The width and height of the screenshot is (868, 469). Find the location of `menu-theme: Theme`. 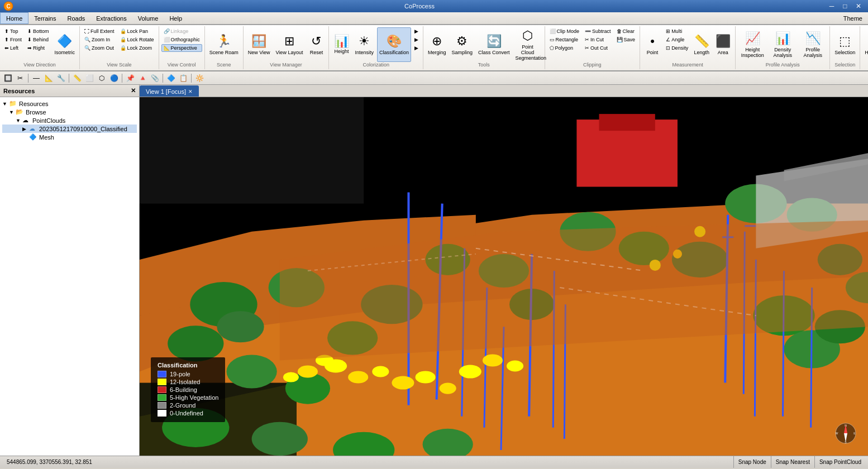

menu-theme: Theme is located at coordinates (853, 18).